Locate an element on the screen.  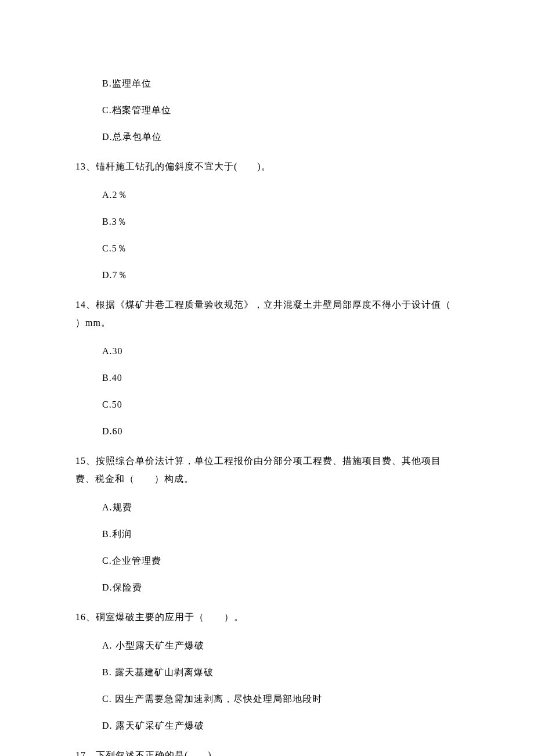
q16-option-d: D. 露天矿采矿生产爆破 is located at coordinates (280, 726).